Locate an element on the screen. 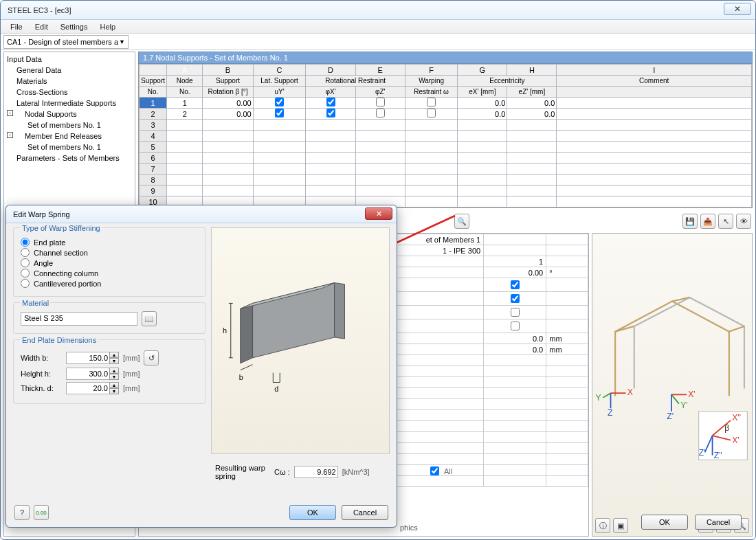 The height and width of the screenshot is (540, 756). menu-help: Help is located at coordinates (107, 27).